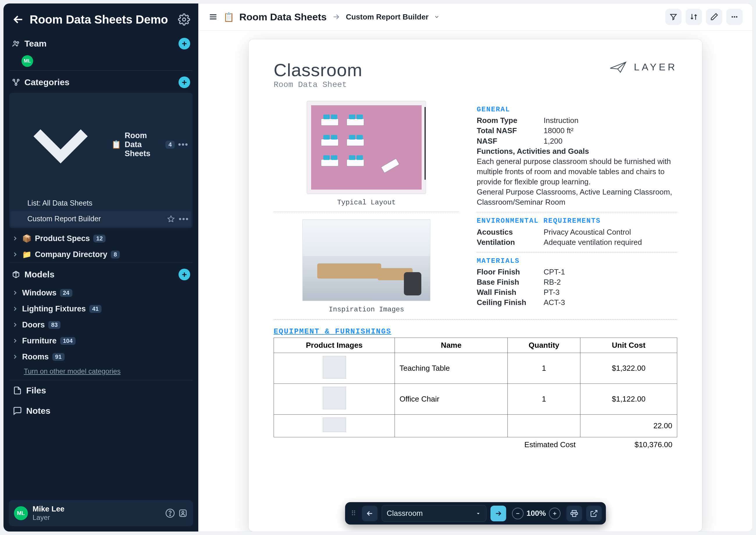 The width and height of the screenshot is (756, 535). I want to click on model-lighting: Lighting Fixtures41, so click(101, 309).